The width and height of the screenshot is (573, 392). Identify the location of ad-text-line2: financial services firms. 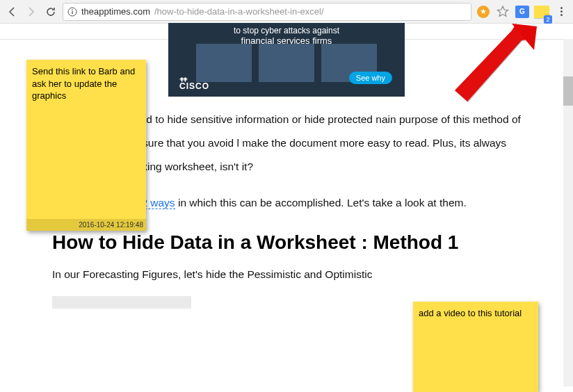
(286, 40).